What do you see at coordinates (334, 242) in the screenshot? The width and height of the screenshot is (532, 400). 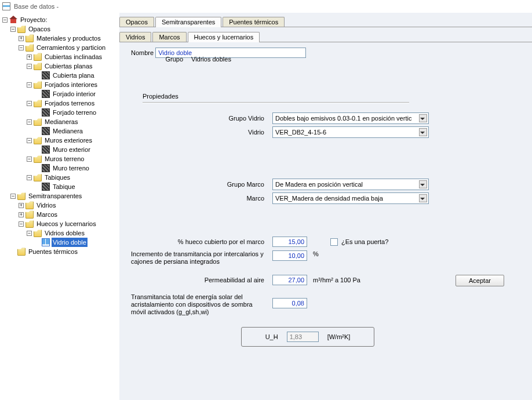 I see `checkbox-puerta` at bounding box center [334, 242].